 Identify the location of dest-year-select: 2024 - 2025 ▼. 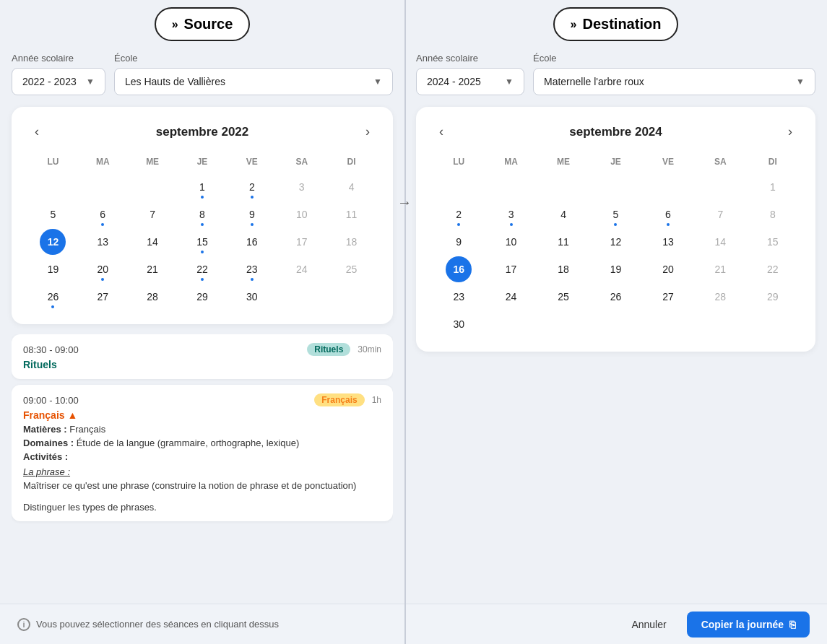
(470, 82).